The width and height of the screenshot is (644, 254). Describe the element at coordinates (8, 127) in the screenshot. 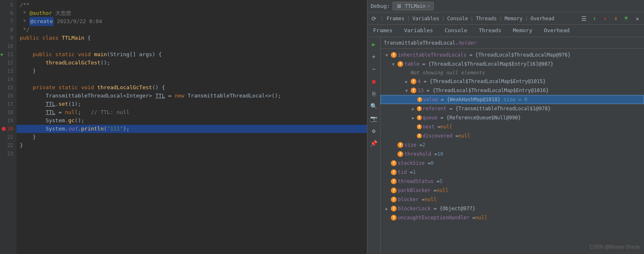

I see `line-numbers: 5 6 7 8 9 10 ▶ 11 12 13 14 15 16 17 18 1…` at that location.